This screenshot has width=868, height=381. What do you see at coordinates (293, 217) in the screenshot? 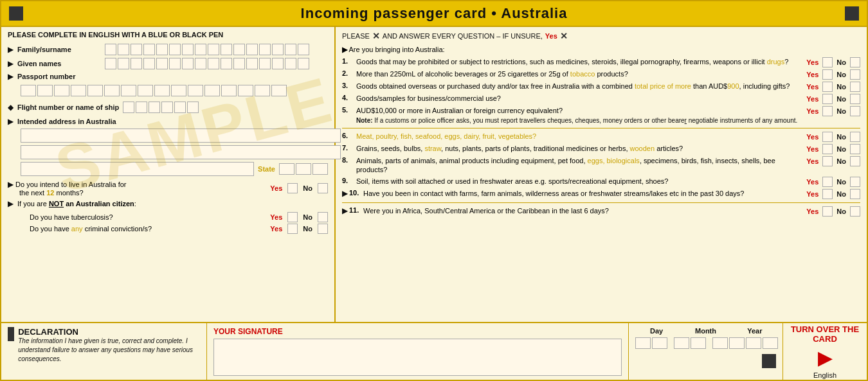
I see `tb-yes-checkbox` at bounding box center [293, 217].